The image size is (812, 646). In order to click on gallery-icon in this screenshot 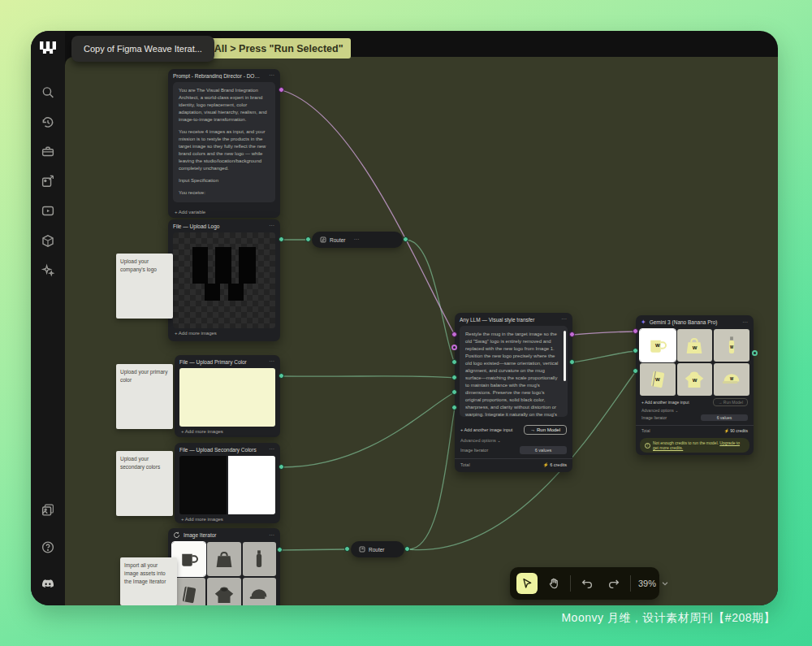, I will do `click(49, 510)`.